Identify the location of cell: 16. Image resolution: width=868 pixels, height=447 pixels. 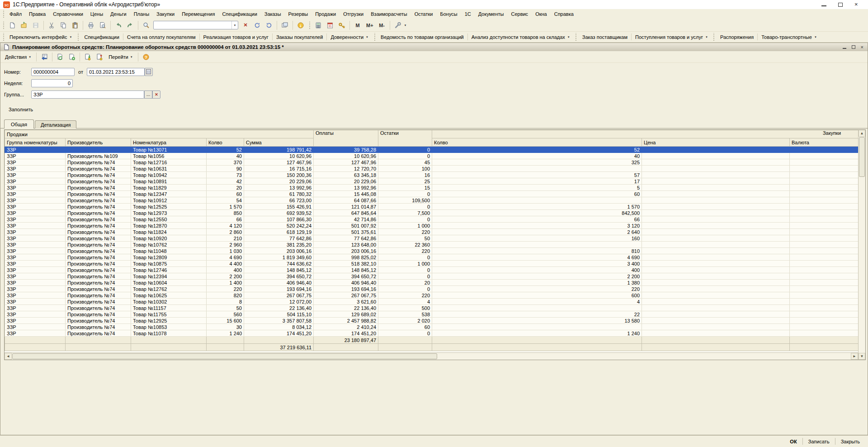
(405, 175).